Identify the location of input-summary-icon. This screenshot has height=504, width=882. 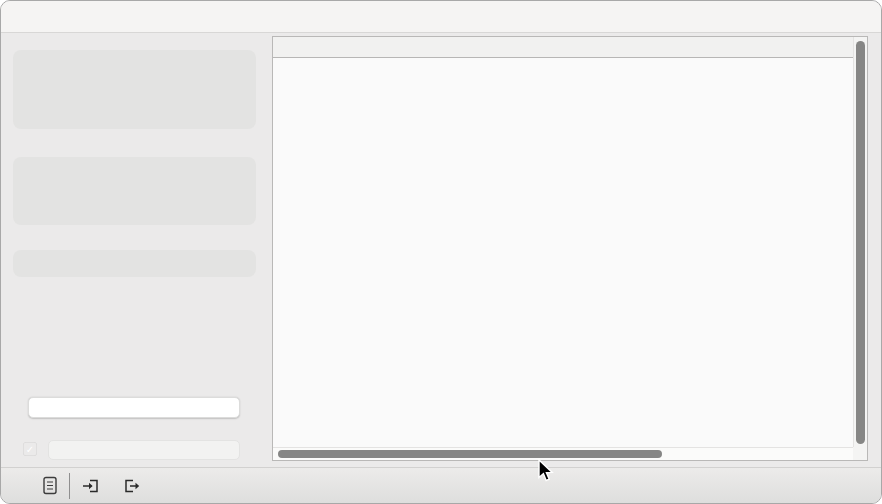
(91, 486).